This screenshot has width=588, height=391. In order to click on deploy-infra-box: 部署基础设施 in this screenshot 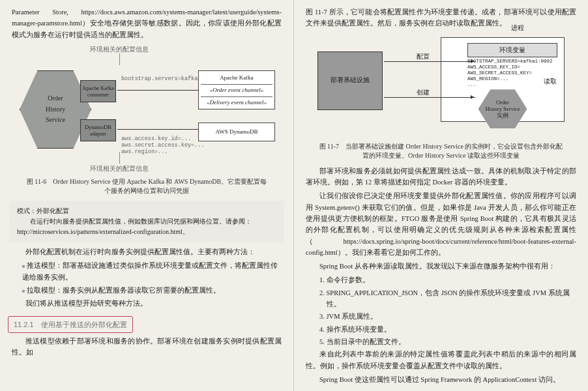, I will do `click(350, 81)`.